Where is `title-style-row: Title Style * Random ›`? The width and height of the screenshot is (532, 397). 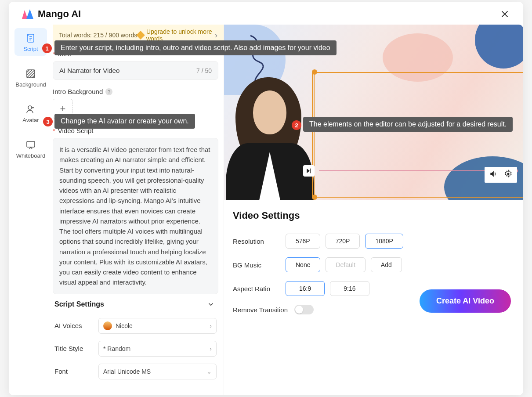 title-style-row: Title Style * Random › is located at coordinates (135, 349).